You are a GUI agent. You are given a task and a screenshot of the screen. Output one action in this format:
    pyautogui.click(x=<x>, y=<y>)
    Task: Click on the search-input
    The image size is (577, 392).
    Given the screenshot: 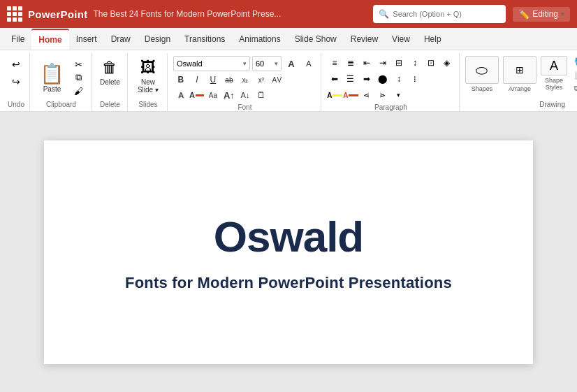 What is the action you would take?
    pyautogui.click(x=441, y=14)
    